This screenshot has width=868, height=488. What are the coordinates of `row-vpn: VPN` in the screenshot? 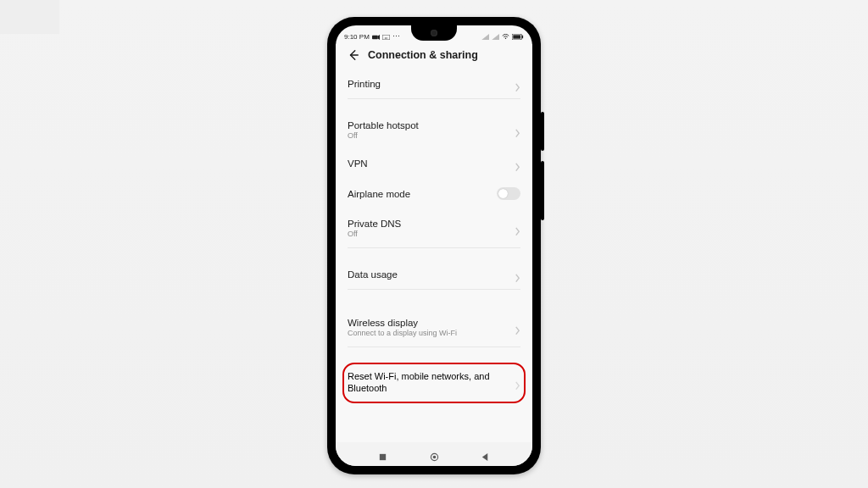 It's located at (434, 164).